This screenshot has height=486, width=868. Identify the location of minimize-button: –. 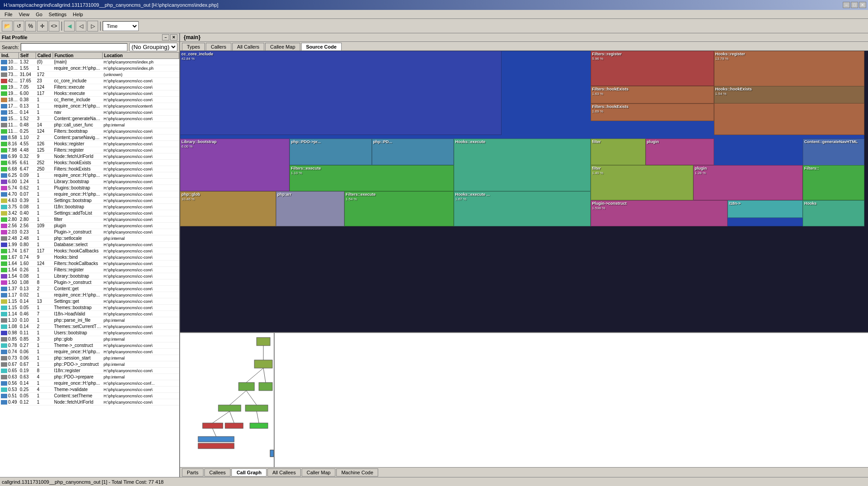
(846, 5).